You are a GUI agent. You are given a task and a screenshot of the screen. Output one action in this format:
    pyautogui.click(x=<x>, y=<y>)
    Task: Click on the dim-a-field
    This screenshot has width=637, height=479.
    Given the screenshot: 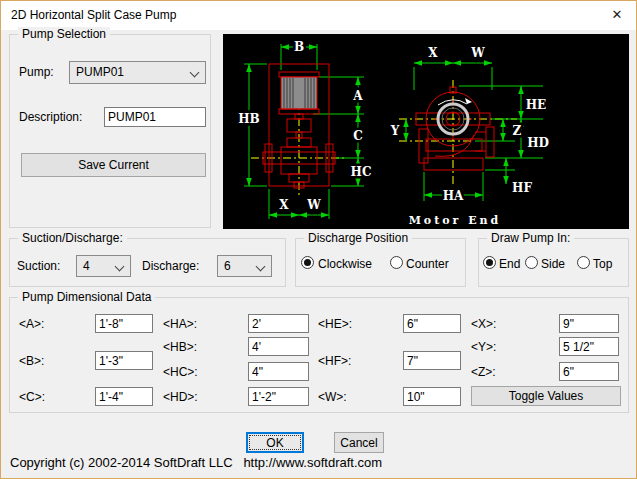 What is the action you would take?
    pyautogui.click(x=124, y=324)
    